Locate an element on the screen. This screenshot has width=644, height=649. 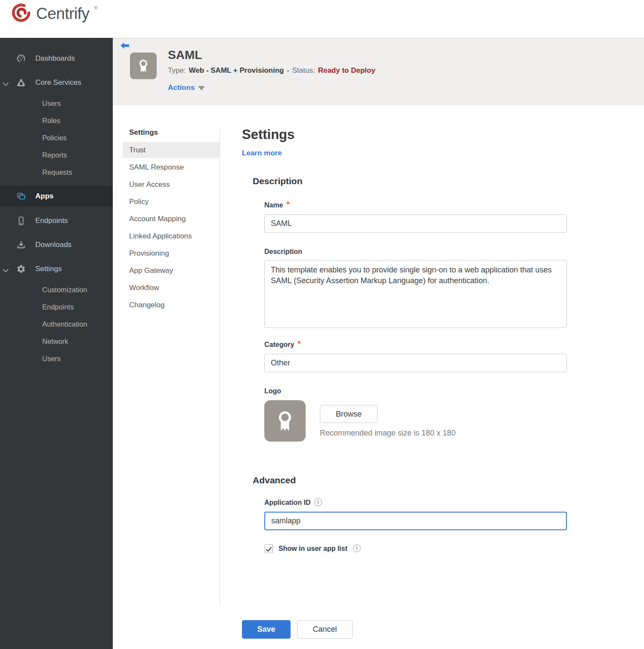
gear-icon is located at coordinates (21, 269).